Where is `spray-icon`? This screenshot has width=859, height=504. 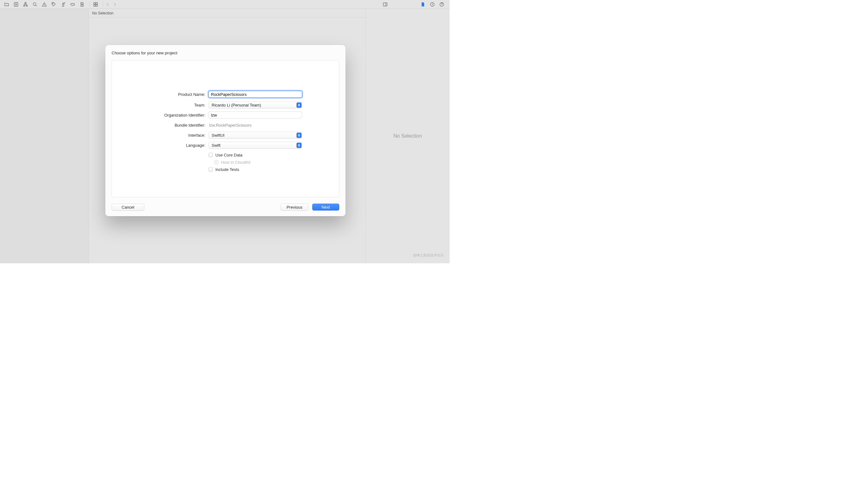 spray-icon is located at coordinates (63, 4).